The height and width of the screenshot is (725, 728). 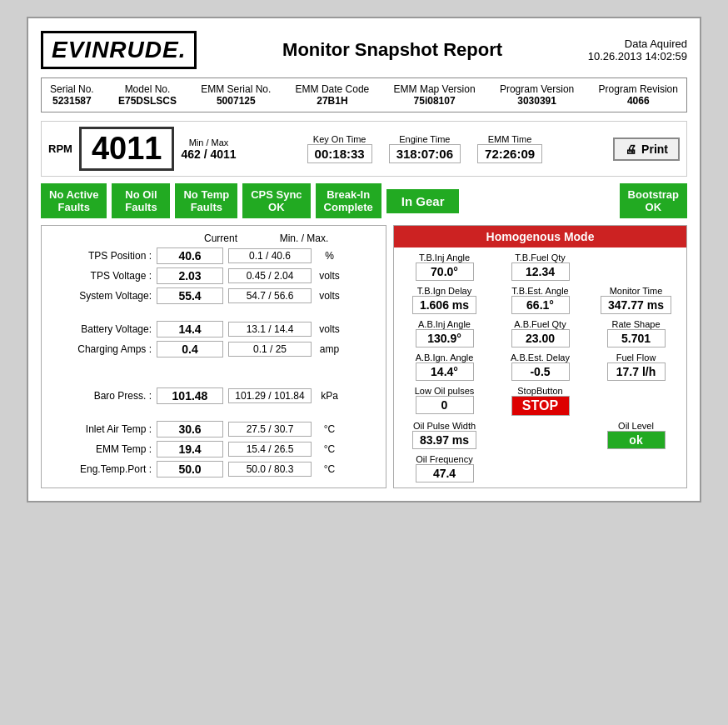 I want to click on metric-label: T.B.Est. Angle, so click(x=540, y=291).